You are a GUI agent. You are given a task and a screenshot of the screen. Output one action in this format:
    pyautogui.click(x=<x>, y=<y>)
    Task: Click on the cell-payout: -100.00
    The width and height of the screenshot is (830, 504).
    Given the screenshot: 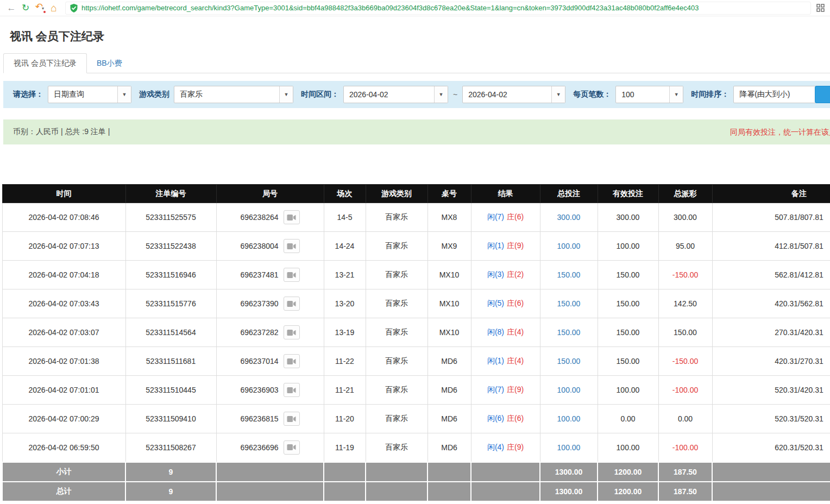 What is the action you would take?
    pyautogui.click(x=686, y=390)
    